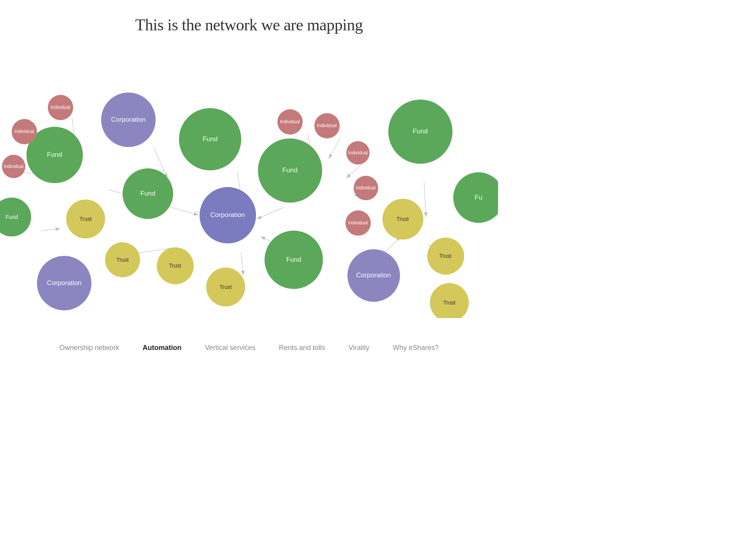 Image resolution: width=747 pixels, height=560 pixels. I want to click on page-title: This is the network we are mapping, so click(249, 17).